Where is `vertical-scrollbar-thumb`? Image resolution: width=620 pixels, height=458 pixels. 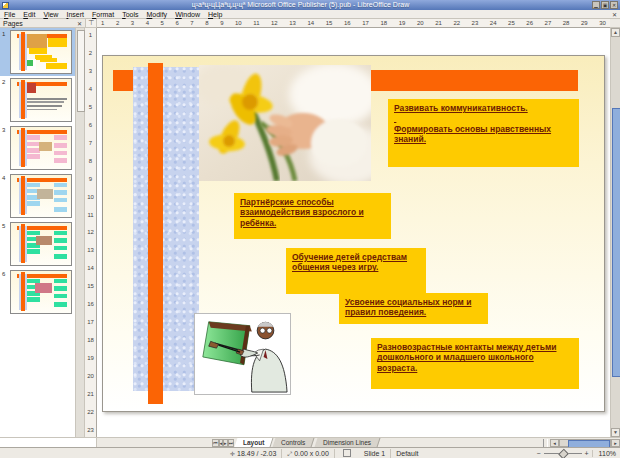
vertical-scrollbar-thumb is located at coordinates (616, 242).